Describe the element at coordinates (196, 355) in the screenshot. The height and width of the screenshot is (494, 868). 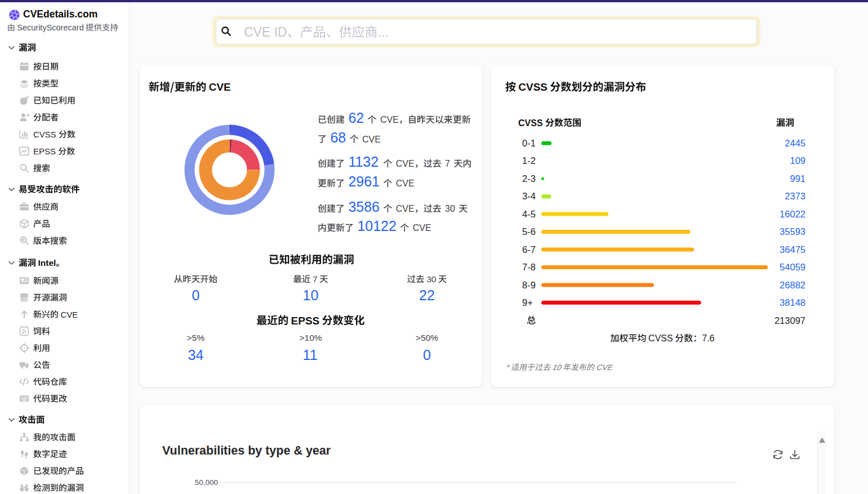
I see `svg-text: 34` at that location.